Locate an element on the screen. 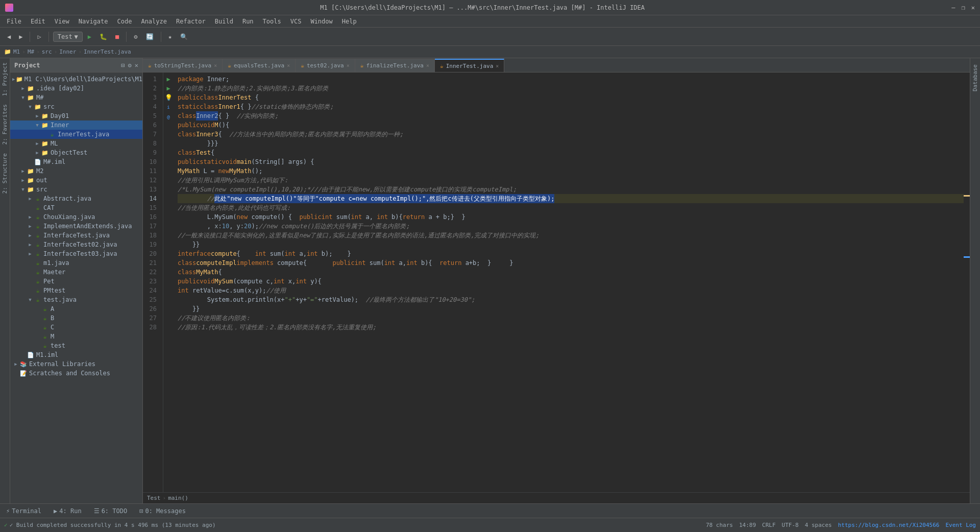 This screenshot has height=532, width=980. tree-item-31: ▶📚External Libraries is located at coordinates (77, 364).